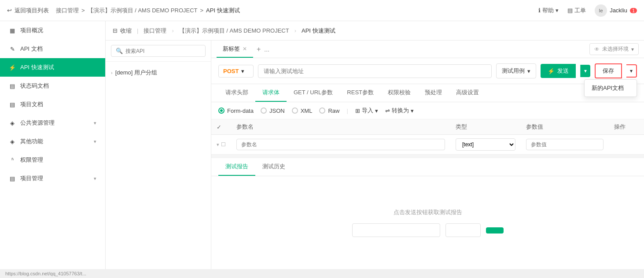 The image size is (644, 278). Describe the element at coordinates (375, 71) in the screenshot. I see `url-input` at that location.